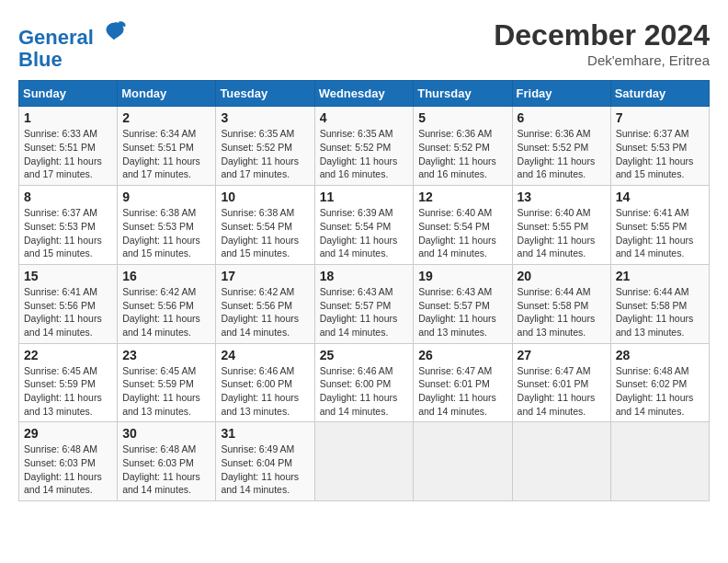 The width and height of the screenshot is (728, 563). Describe the element at coordinates (166, 433) in the screenshot. I see `day-number: 30` at that location.